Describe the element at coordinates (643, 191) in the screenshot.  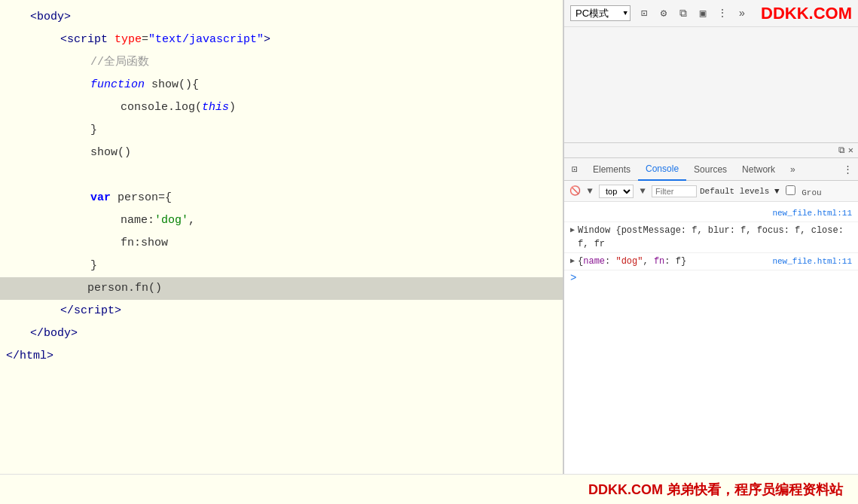
I see `context-arrow-icon: ▼` at that location.